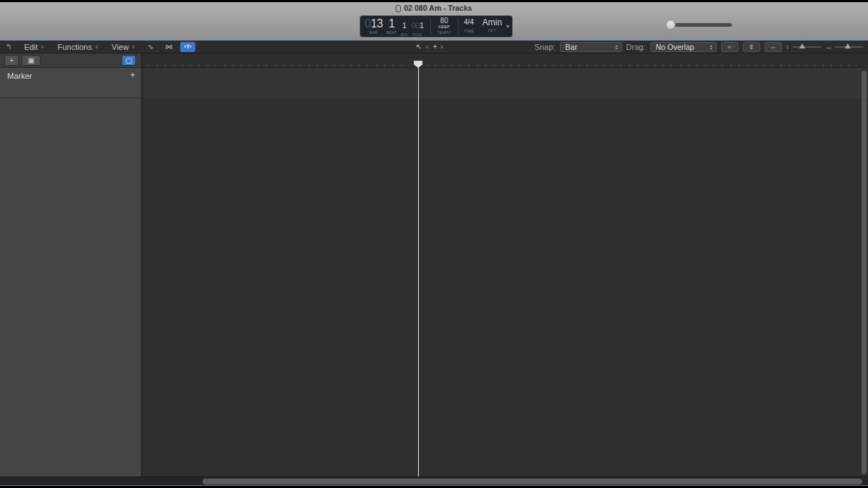 This screenshot has height=488, width=868. What do you see at coordinates (434, 7) in the screenshot?
I see `title-bar: 02 080 Am - Tracks` at bounding box center [434, 7].